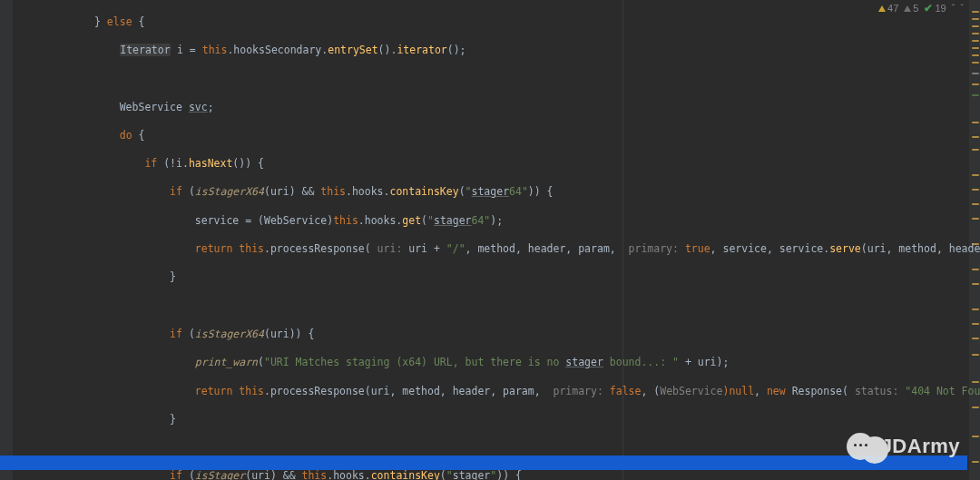 The image size is (980, 480). I want to click on warnings-count: 47, so click(888, 8).